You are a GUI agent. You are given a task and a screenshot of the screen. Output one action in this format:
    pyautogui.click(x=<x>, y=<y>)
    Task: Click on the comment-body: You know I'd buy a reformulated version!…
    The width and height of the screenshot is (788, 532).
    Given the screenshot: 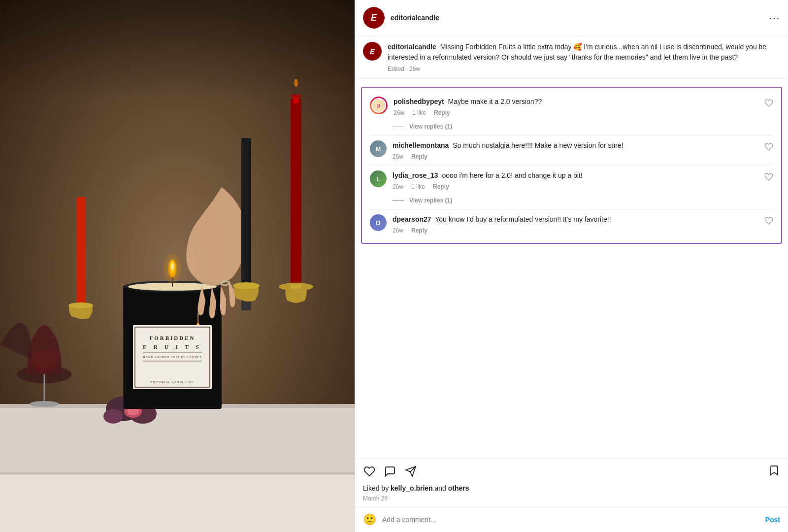 What is the action you would take?
    pyautogui.click(x=523, y=219)
    